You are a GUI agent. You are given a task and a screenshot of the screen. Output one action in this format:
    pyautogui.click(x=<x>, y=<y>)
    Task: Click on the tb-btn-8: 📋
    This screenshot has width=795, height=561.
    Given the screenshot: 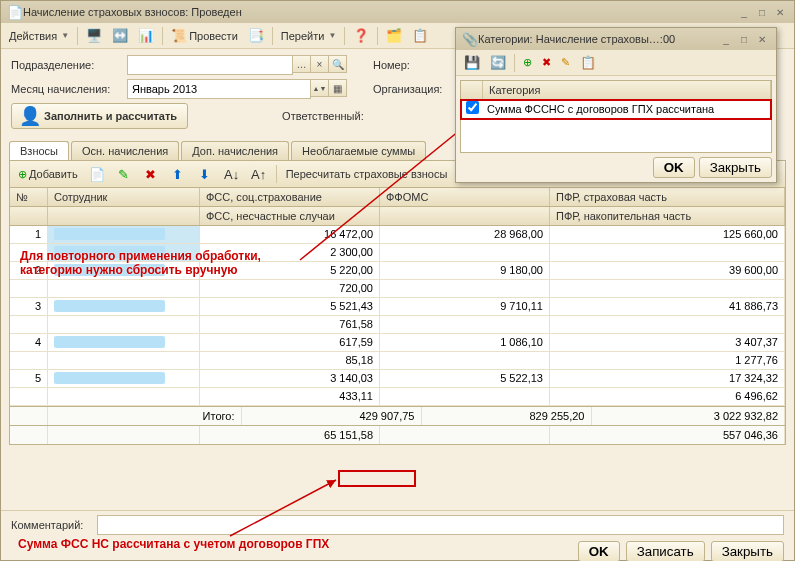 What is the action you would take?
    pyautogui.click(x=420, y=36)
    